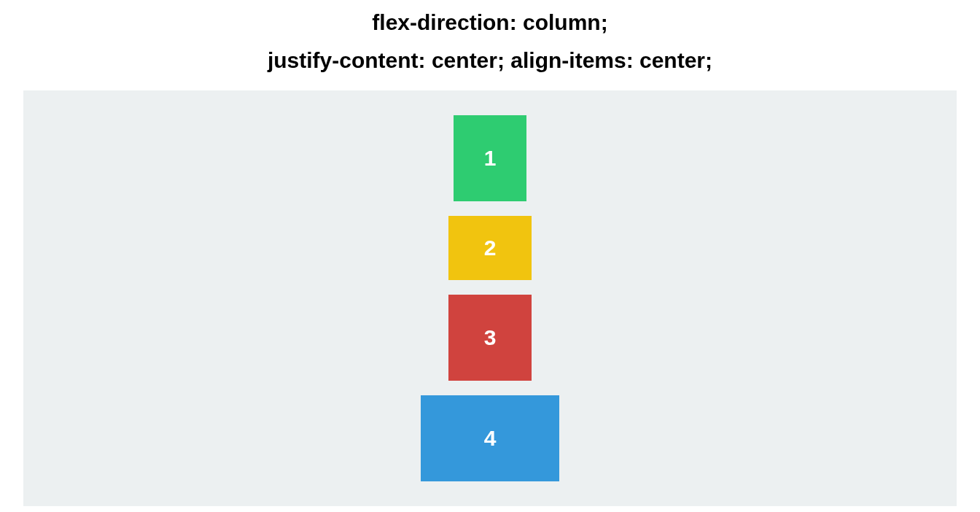 This screenshot has height=512, width=980. Describe the element at coordinates (490, 248) in the screenshot. I see `flex-item-label: 2` at that location.